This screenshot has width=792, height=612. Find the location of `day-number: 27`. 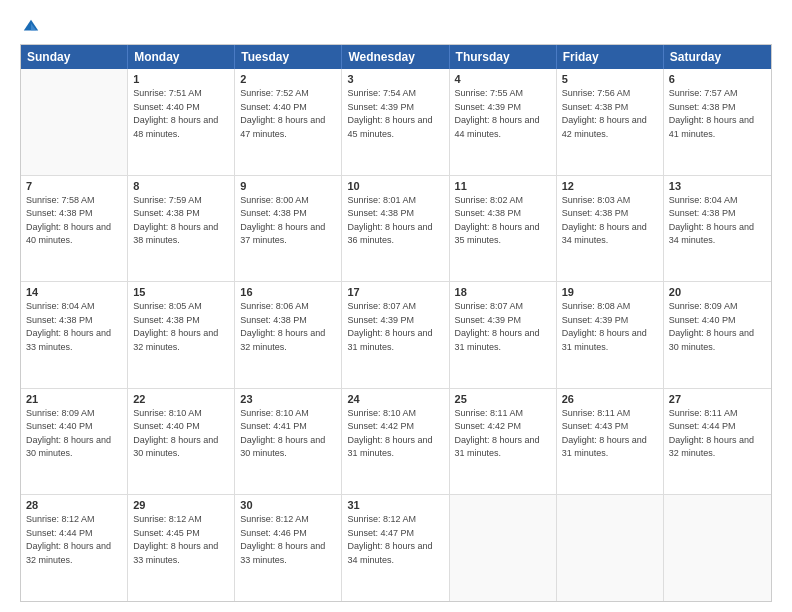

day-number: 27 is located at coordinates (718, 399).